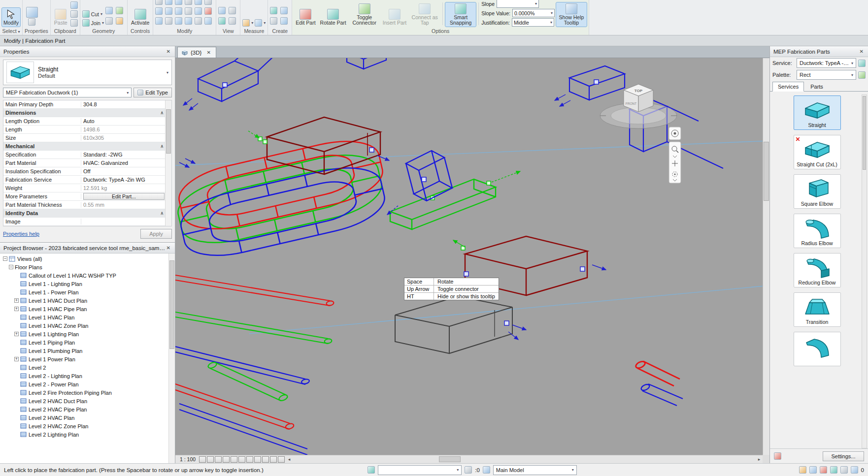 The width and height of the screenshot is (868, 476). What do you see at coordinates (284, 21) in the screenshot?
I see `create-parts-icon` at bounding box center [284, 21].